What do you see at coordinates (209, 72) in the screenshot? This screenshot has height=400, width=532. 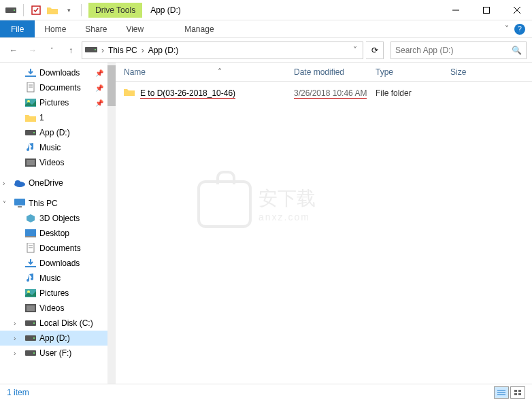 I see `column-name: Name˄` at bounding box center [209, 72].